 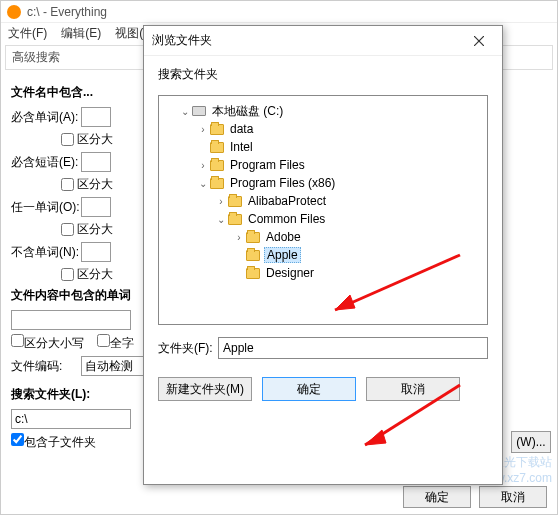 I want to click on content-whole-cb, so click(x=104, y=340).